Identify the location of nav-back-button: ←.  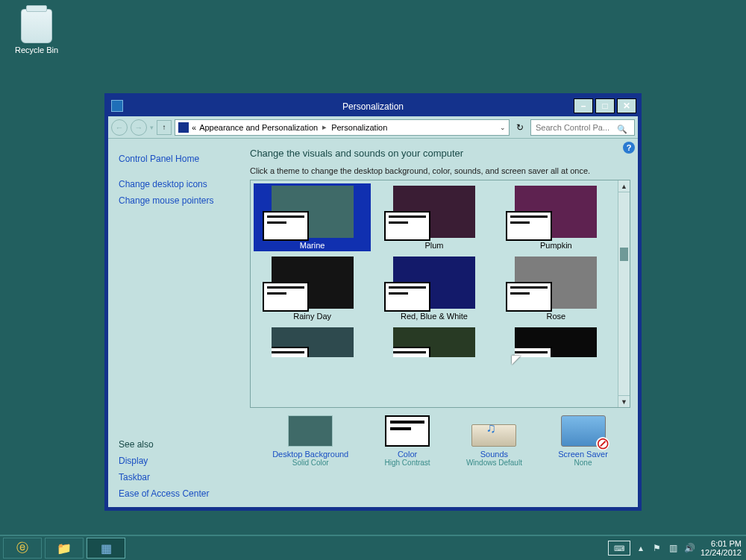
(119, 128).